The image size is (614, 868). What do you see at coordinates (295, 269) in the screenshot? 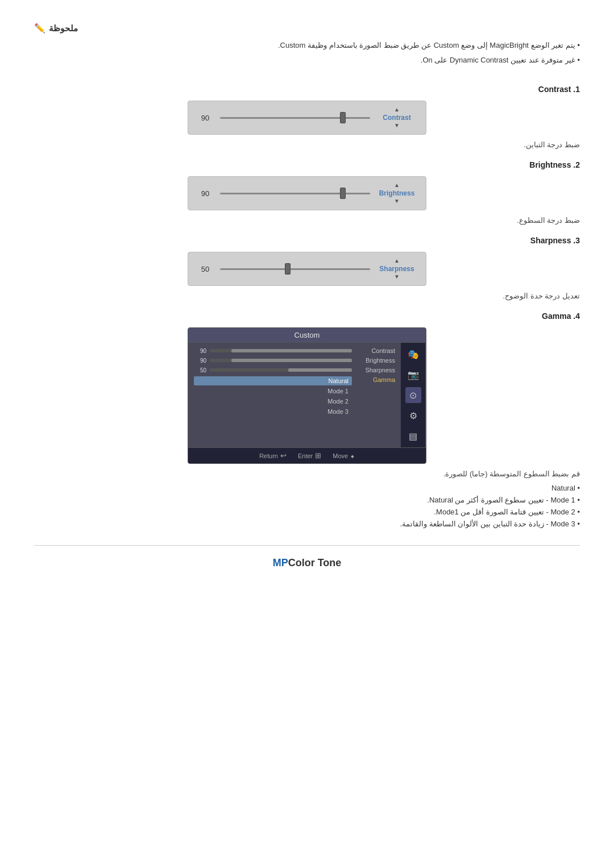
I see `sharpness-track` at bounding box center [295, 269].